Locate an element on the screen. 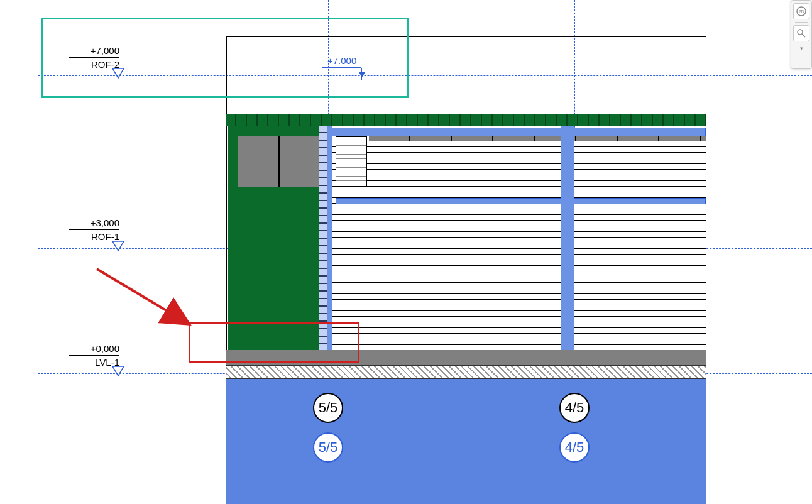 Image resolution: width=812 pixels, height=504 pixels. level-tag-rof1: +3,000 ROF-1 is located at coordinates (94, 230).